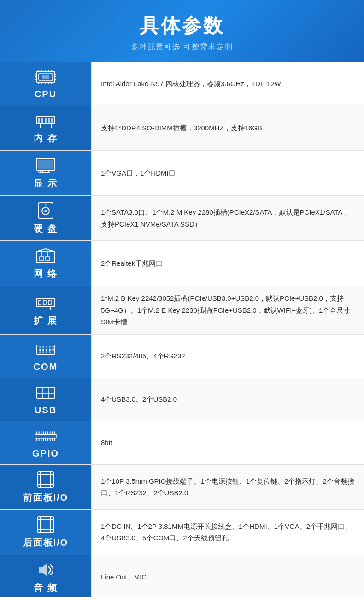 The height and width of the screenshot is (597, 364). Describe the element at coordinates (182, 263) in the screenshot. I see `specs-row-network: 网 络2个Realtek千兆网口` at that location.